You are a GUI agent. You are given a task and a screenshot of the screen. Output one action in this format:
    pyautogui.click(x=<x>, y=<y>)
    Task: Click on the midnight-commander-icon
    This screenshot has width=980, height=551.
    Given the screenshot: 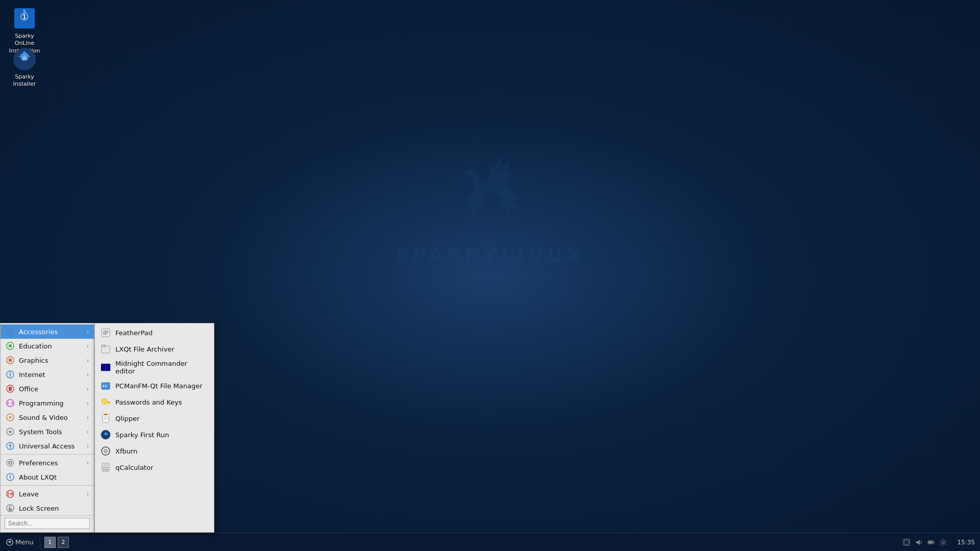 What is the action you would take?
    pyautogui.click(x=106, y=367)
    